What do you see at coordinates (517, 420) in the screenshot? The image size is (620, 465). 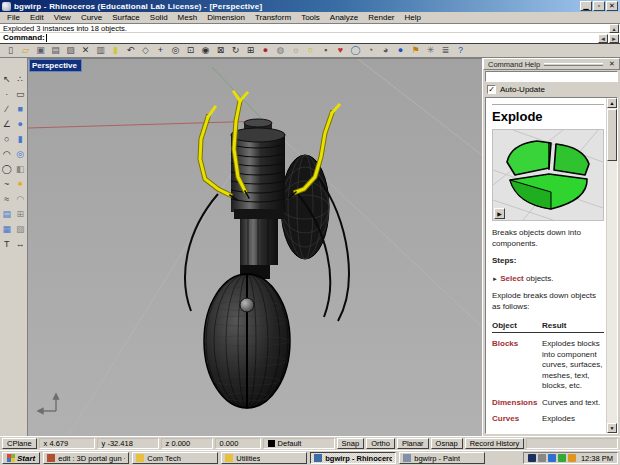 I see `object-link: Curves` at bounding box center [517, 420].